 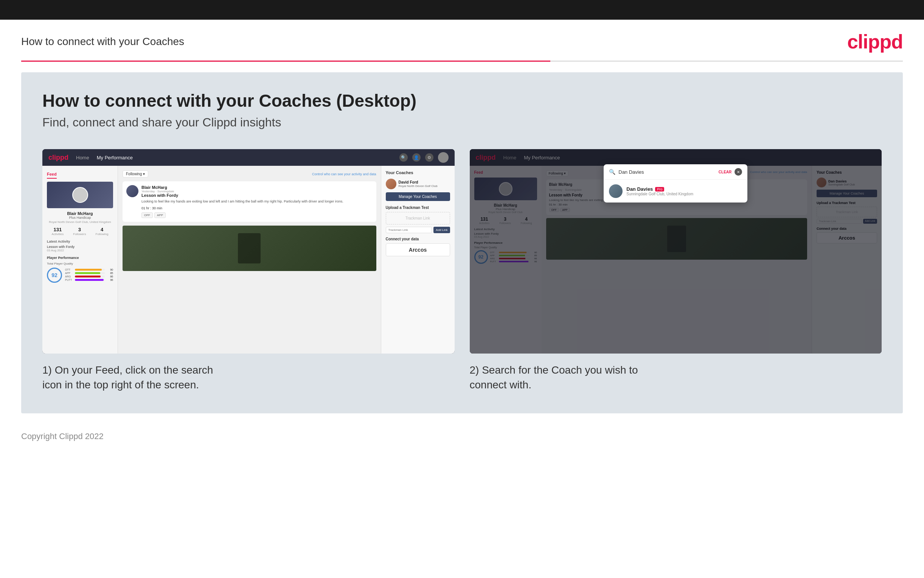 I want to click on ss-bar-value: 86, so click(x=110, y=277).